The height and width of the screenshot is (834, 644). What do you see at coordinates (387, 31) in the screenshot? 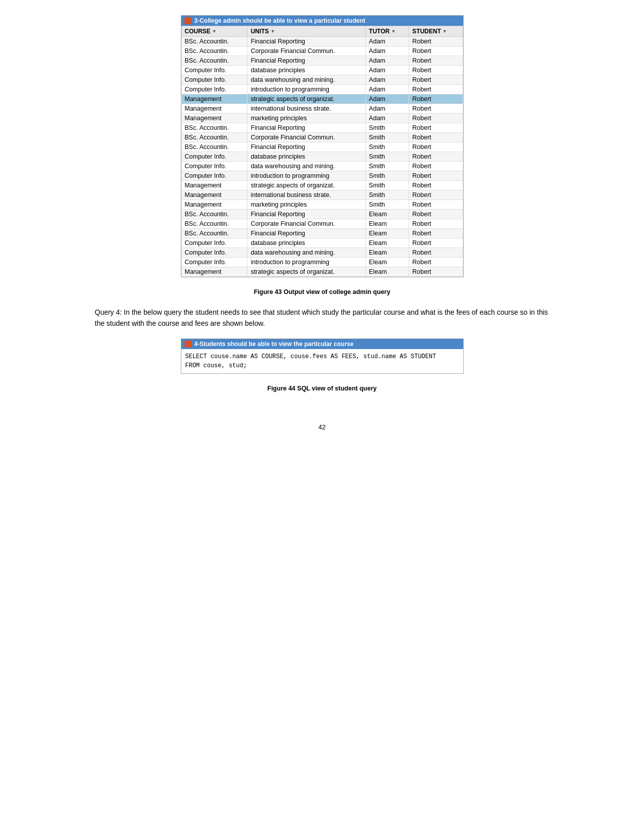
I see `col-tutor: TUTOR ▼` at bounding box center [387, 31].